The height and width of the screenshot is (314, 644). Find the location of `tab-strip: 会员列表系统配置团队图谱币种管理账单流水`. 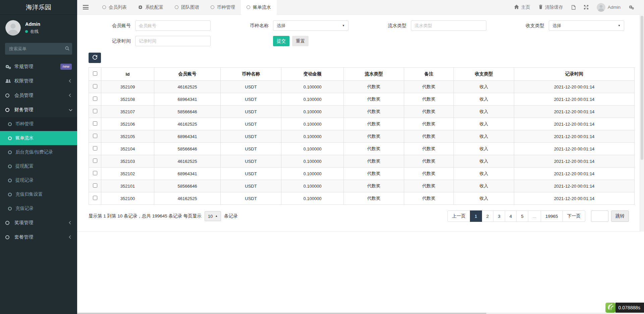

tab-strip: 会员列表系统配置团队图谱币种管理账单流水 is located at coordinates (186, 7).